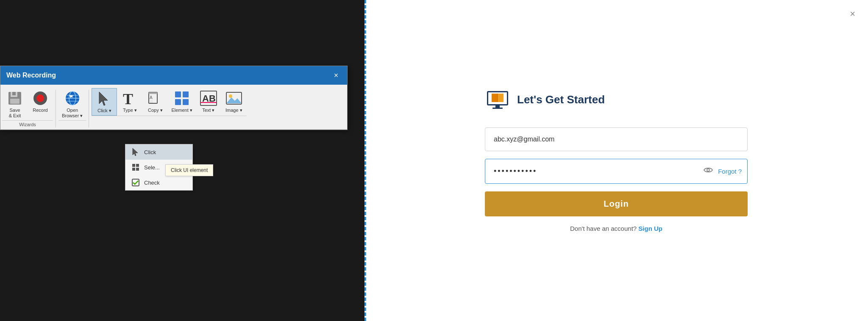 The image size is (868, 321). I want to click on dropdown-check-icon, so click(136, 183).